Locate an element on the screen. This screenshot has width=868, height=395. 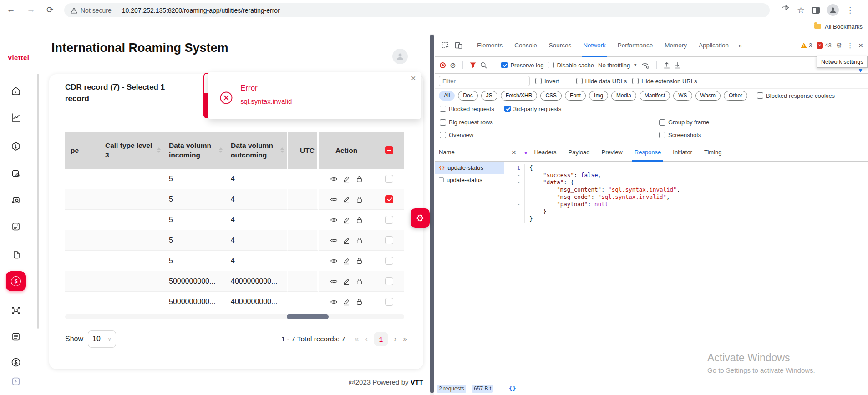
col-header-type: pe is located at coordinates (82, 150).